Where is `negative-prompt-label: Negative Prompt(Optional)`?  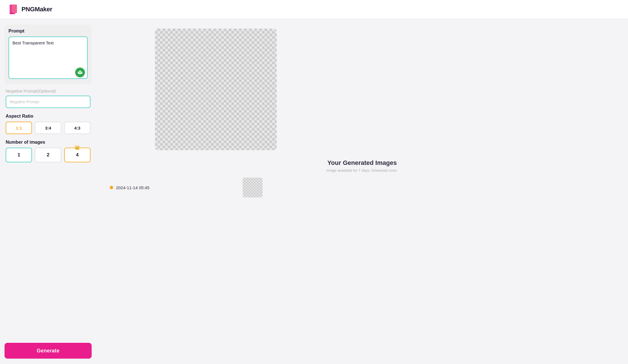
negative-prompt-label: Negative Prompt(Optional) is located at coordinates (48, 91).